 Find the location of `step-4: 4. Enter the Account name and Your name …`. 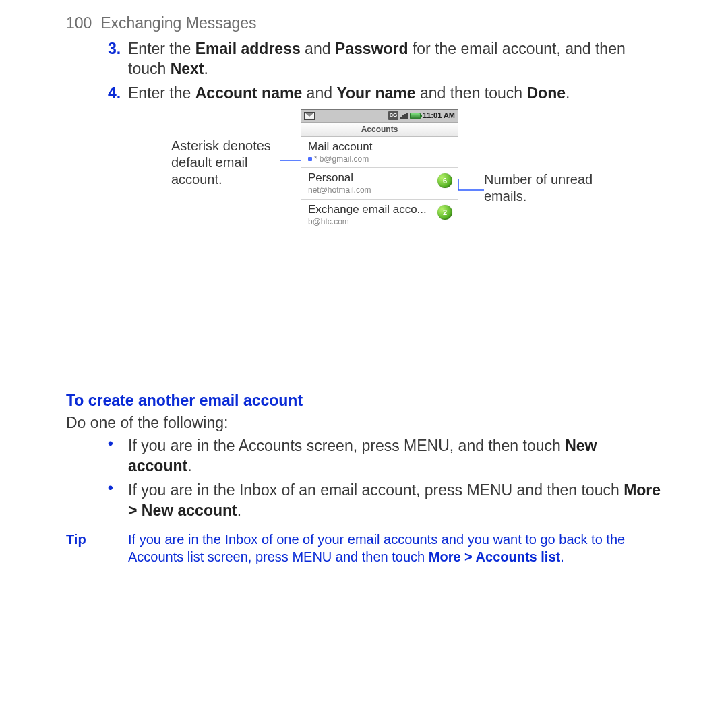

step-4: 4. Enter the Account name and Your name … is located at coordinates (385, 94).